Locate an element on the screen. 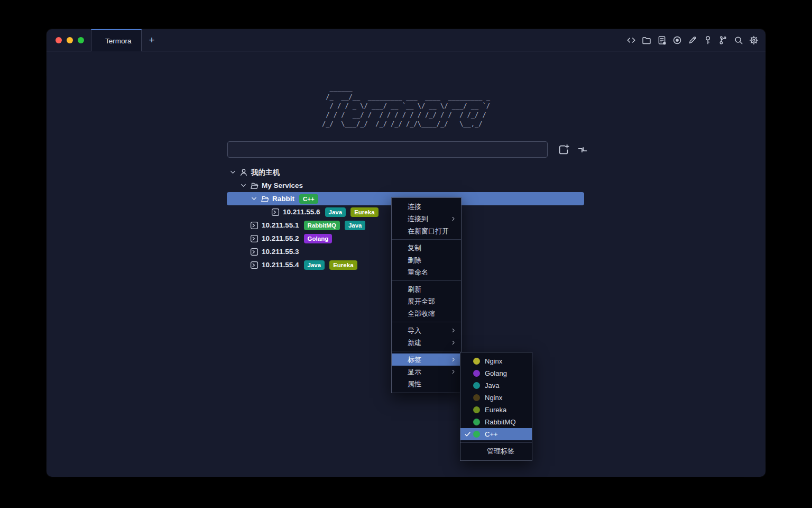 This screenshot has width=812, height=508. tag-menu-item-rabbitmq: RabbitMQ is located at coordinates (496, 422).